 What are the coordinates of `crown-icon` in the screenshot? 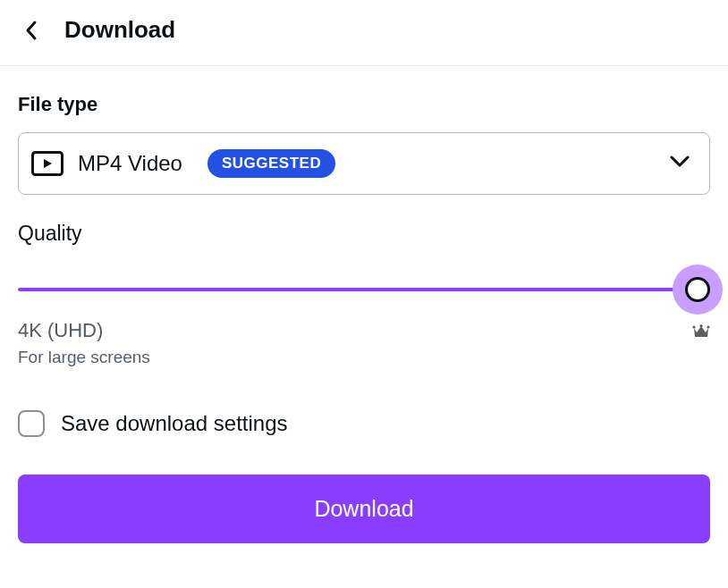 It's located at (701, 332).